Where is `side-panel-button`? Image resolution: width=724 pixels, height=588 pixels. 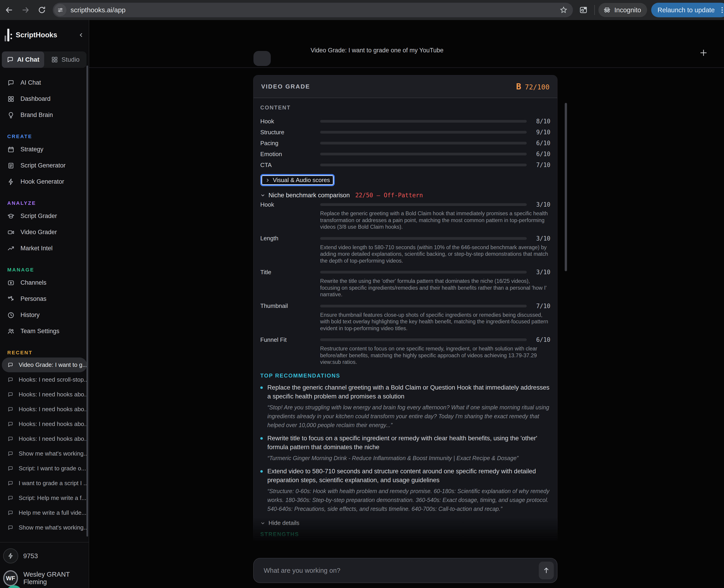
side-panel-button is located at coordinates (583, 10).